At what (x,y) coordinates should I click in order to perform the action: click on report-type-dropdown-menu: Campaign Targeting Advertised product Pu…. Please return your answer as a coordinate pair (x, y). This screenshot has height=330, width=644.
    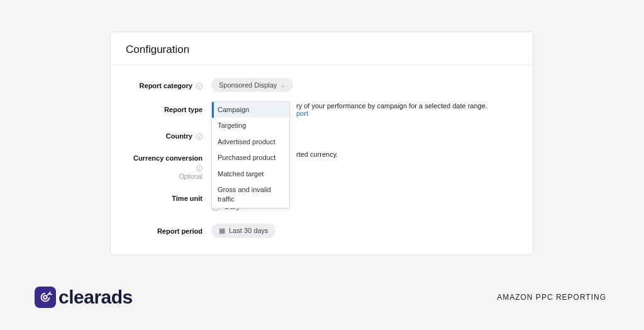
    Looking at the image, I should click on (250, 155).